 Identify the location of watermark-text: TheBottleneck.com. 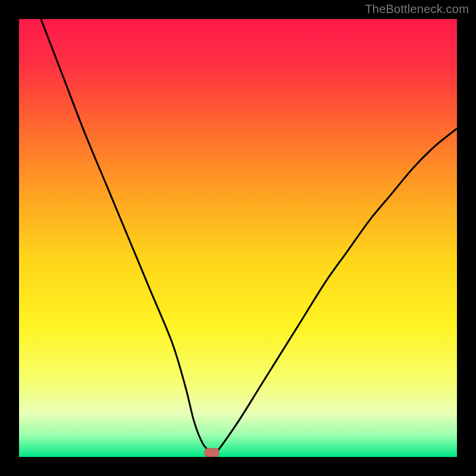
(416, 10).